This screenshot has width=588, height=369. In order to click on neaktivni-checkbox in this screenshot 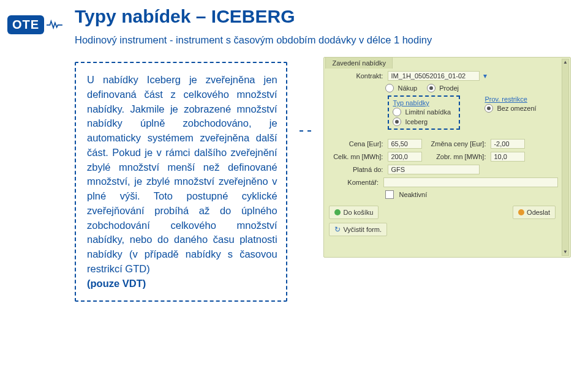, I will do `click(390, 195)`.